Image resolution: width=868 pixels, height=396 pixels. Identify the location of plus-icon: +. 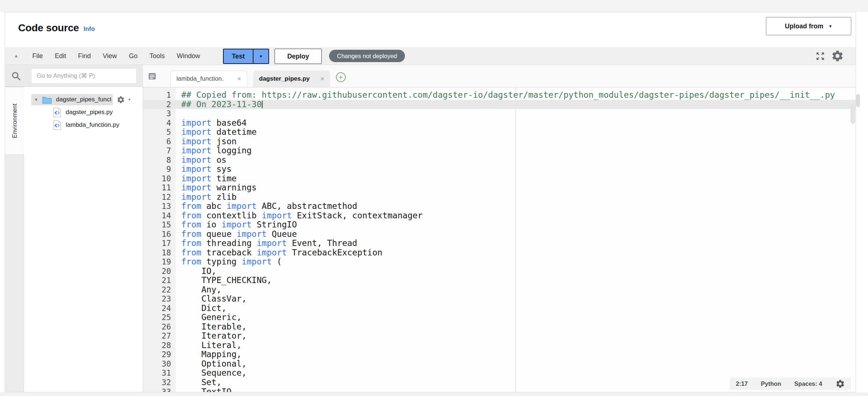
(341, 77).